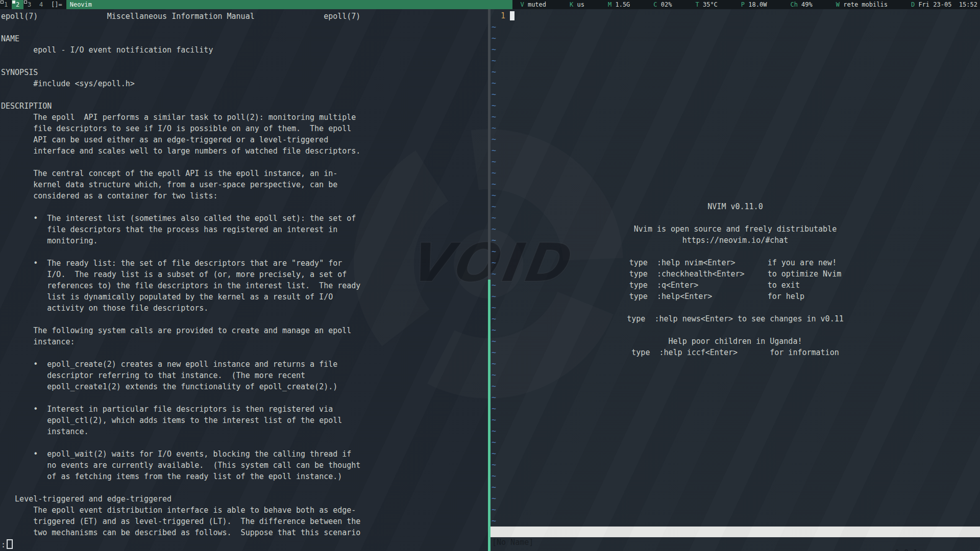 The width and height of the screenshot is (980, 551). I want to click on status-module-label: P, so click(743, 5).